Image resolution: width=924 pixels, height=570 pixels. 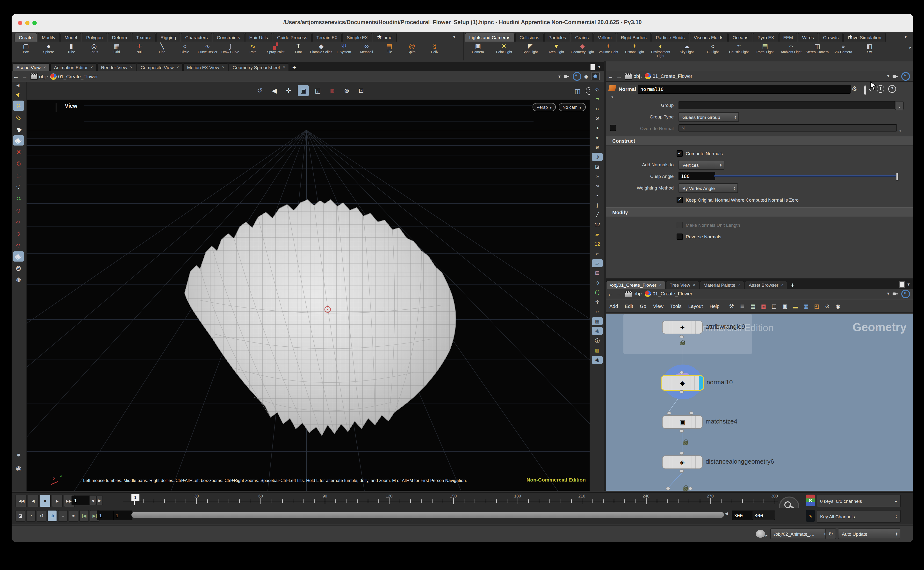 I want to click on shelf-tool: ○ Circle, so click(x=185, y=51).